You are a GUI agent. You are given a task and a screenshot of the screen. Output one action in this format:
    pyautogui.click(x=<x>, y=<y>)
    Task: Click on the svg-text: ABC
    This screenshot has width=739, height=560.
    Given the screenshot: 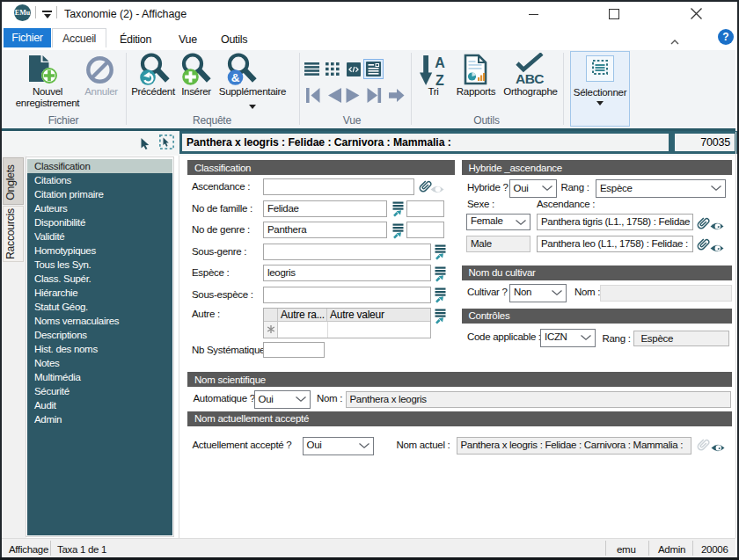 What is the action you would take?
    pyautogui.click(x=530, y=77)
    